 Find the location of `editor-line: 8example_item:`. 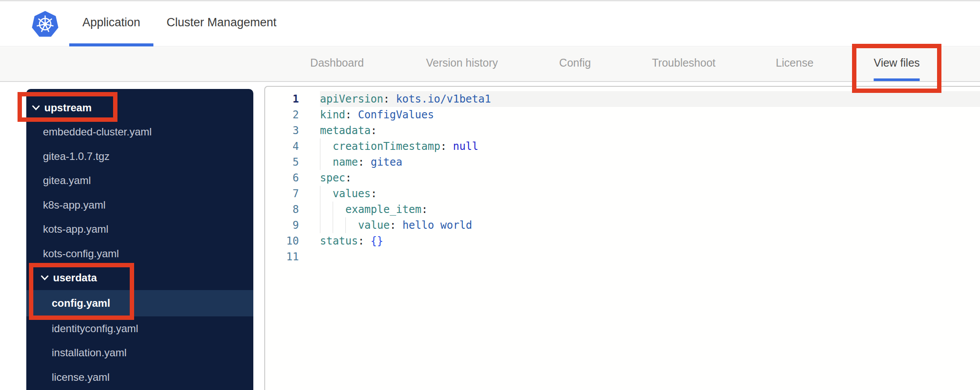

editor-line: 8example_item: is located at coordinates (622, 209).